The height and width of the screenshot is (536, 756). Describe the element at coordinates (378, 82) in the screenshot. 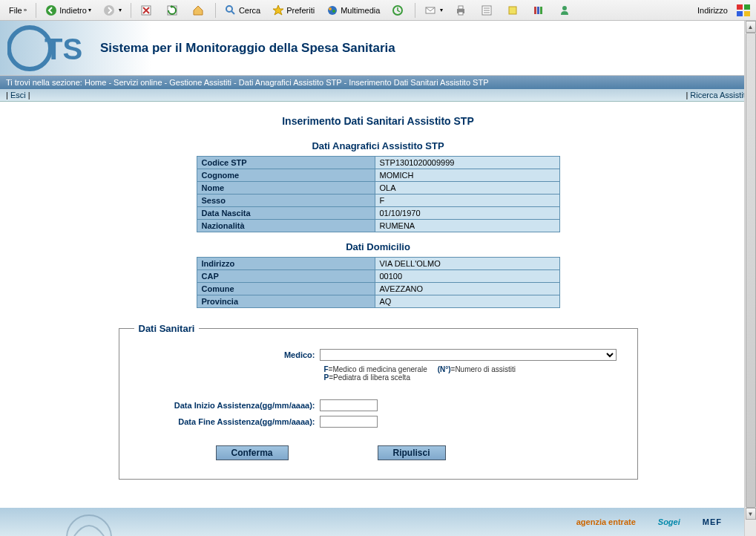

I see `breadcrumb: Ti trovi nella sezione: Home - Servizi o…` at that location.